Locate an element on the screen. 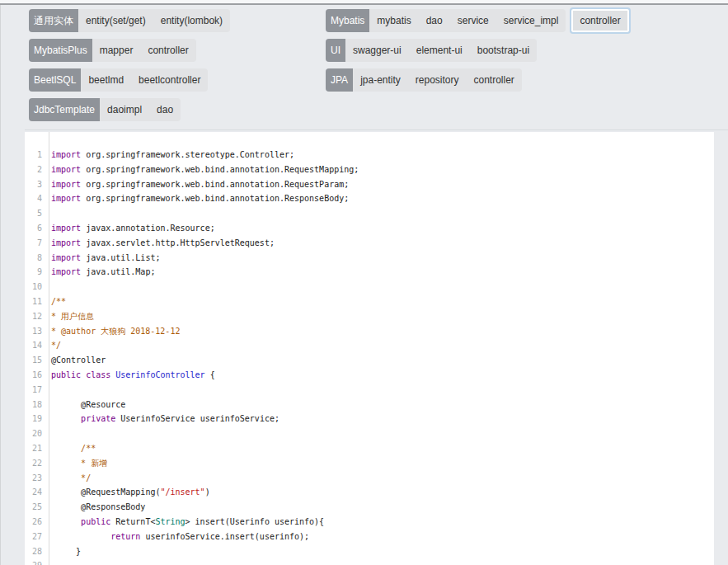 The width and height of the screenshot is (728, 565). code-text: public ReturnT<String> insert(Userinfo u… is located at coordinates (183, 522).